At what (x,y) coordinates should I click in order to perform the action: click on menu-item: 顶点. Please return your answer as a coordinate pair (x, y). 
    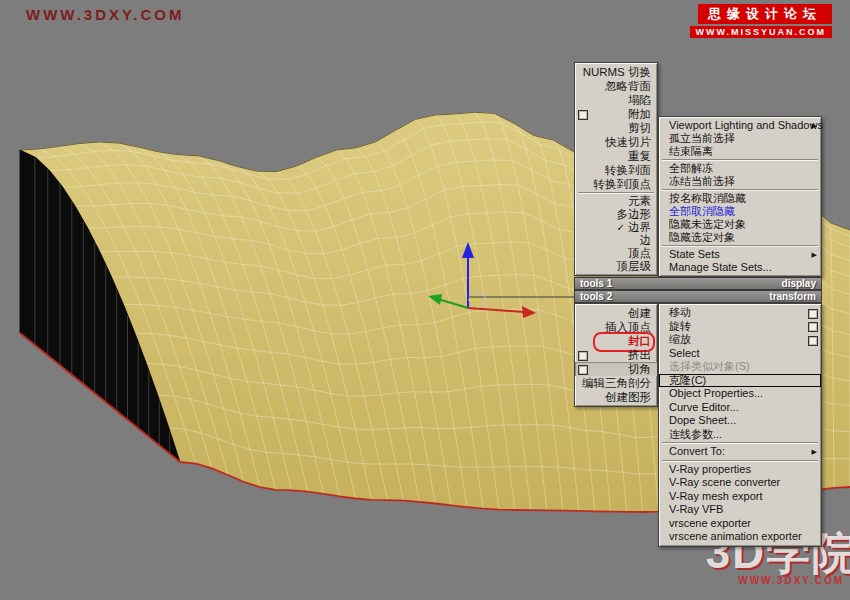
    Looking at the image, I should click on (616, 254).